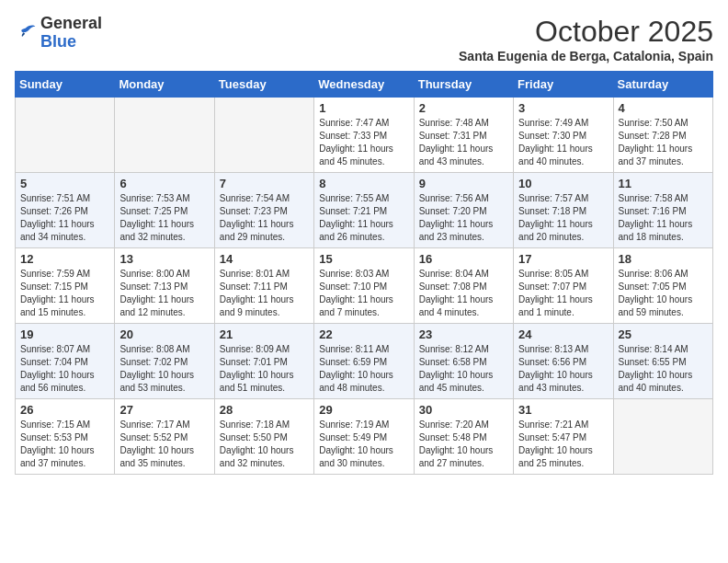  I want to click on day-number: 6, so click(164, 184).